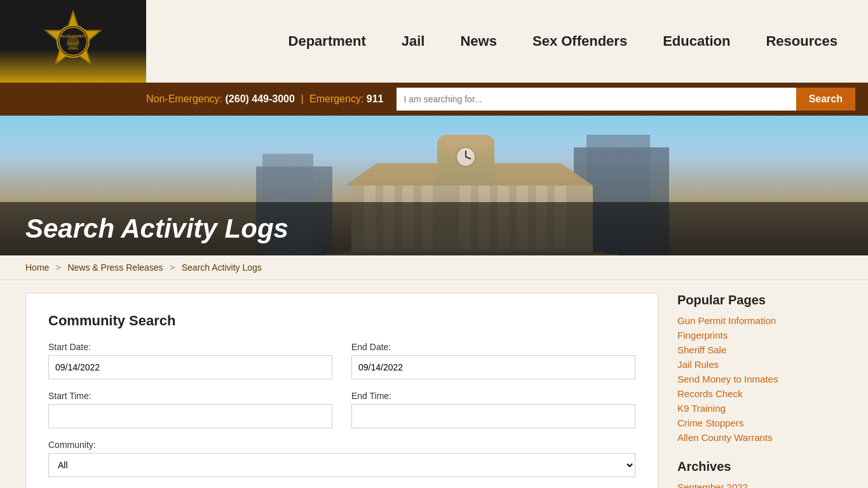  Describe the element at coordinates (342, 409) in the screenshot. I see `time-row: Start Time: End Time:` at that location.